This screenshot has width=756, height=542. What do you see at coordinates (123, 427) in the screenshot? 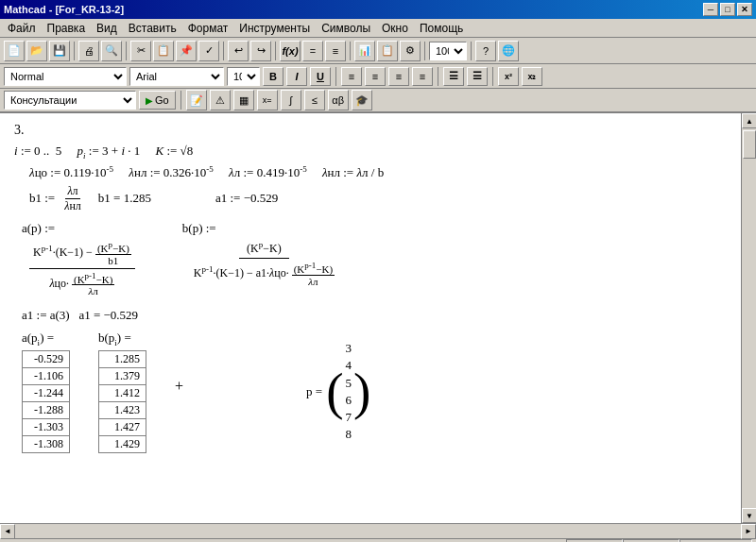
I see `bpi-cell-4: 1.427` at bounding box center [123, 427].